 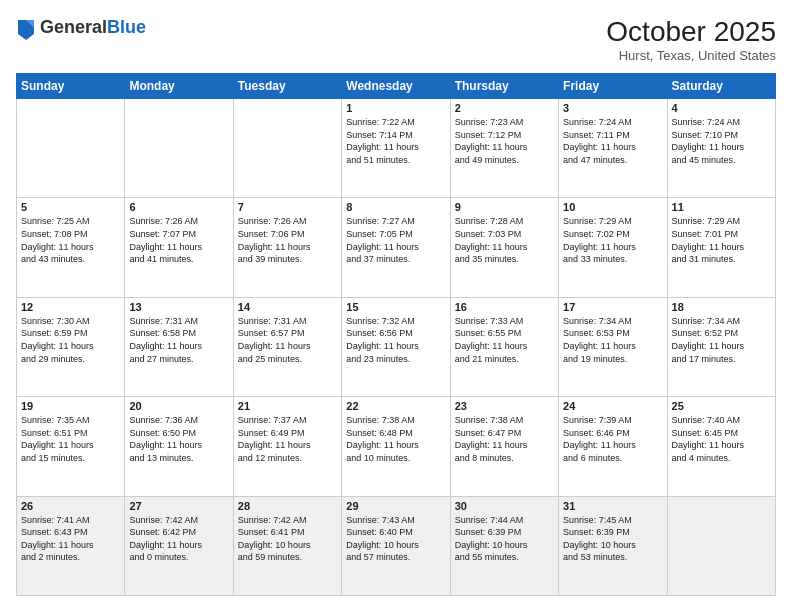 I want to click on day-cell: 20Sunrise: 7:36 AM Sunset: 6:50 PM Dayli…, so click(x=179, y=446).